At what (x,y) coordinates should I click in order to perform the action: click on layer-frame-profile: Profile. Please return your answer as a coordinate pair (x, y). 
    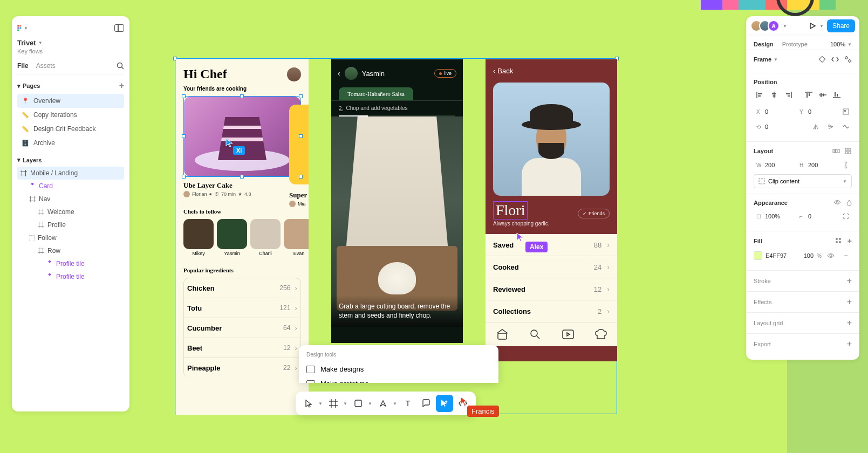
    Looking at the image, I should click on (71, 225).